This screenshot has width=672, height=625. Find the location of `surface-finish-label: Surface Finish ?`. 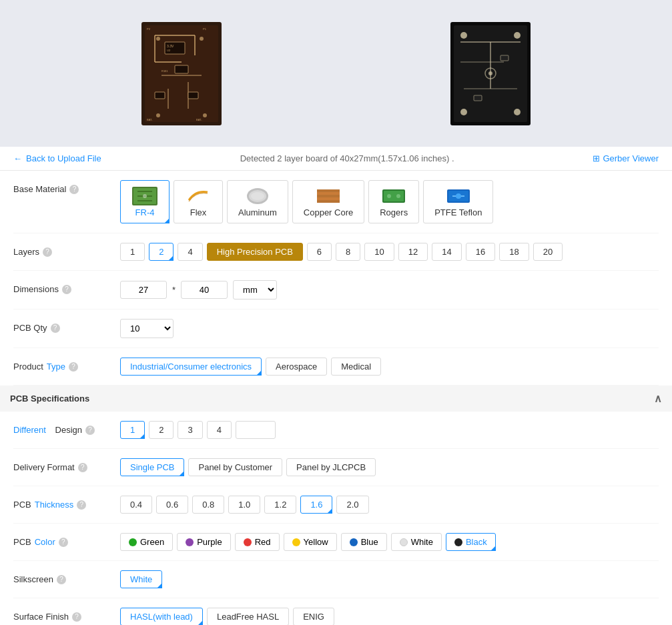

surface-finish-label: Surface Finish ? is located at coordinates (67, 615).